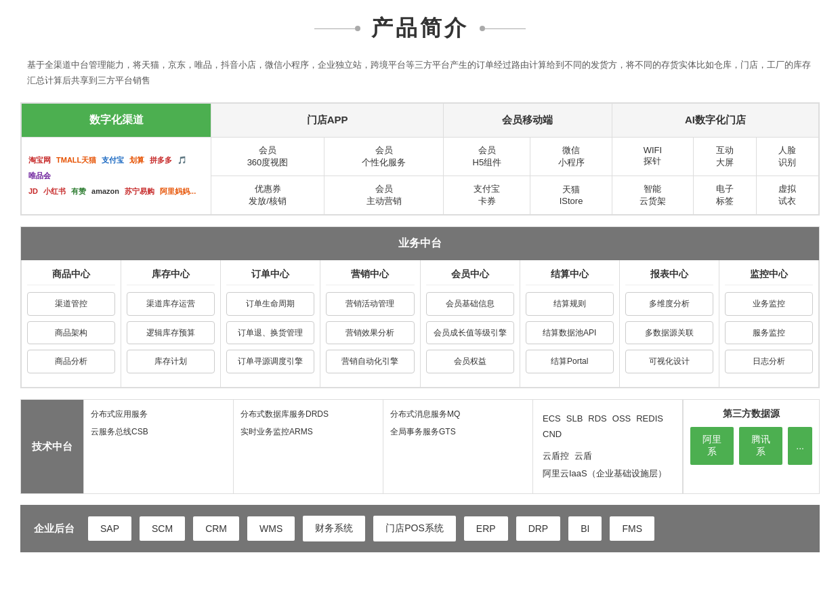 Image resolution: width=840 pixels, height=616 pixels. I want to click on marketing-item-0: 营销活动管理, so click(370, 304).